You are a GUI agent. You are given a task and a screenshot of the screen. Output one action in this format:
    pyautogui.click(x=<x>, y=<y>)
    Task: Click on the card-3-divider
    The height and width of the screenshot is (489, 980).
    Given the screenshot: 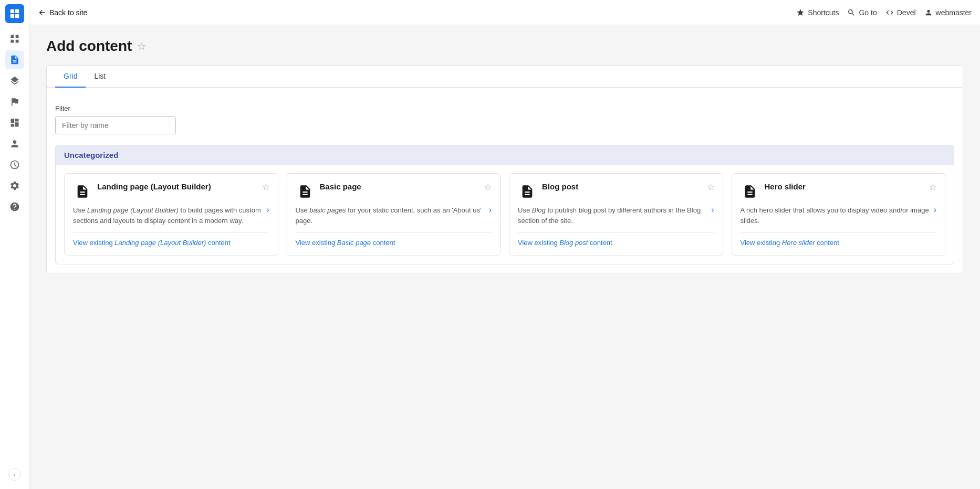 What is the action you would take?
    pyautogui.click(x=616, y=232)
    